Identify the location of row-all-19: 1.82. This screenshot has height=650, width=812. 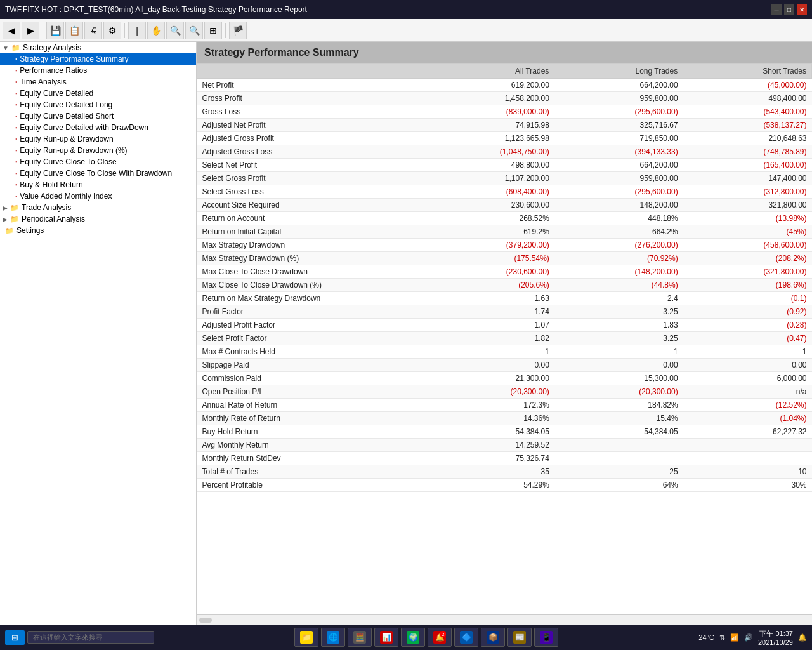
(490, 339).